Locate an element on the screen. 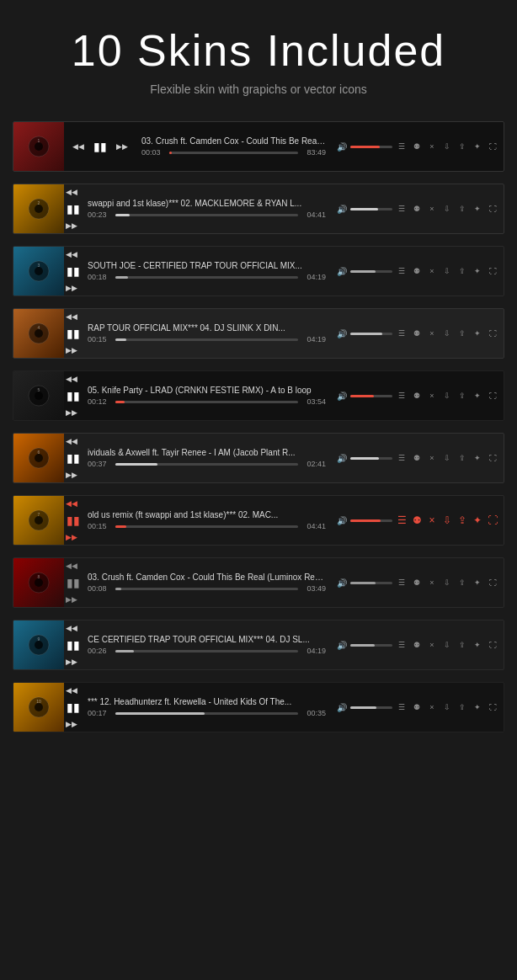  play-pause-button-7: ▮▮ is located at coordinates (73, 520).